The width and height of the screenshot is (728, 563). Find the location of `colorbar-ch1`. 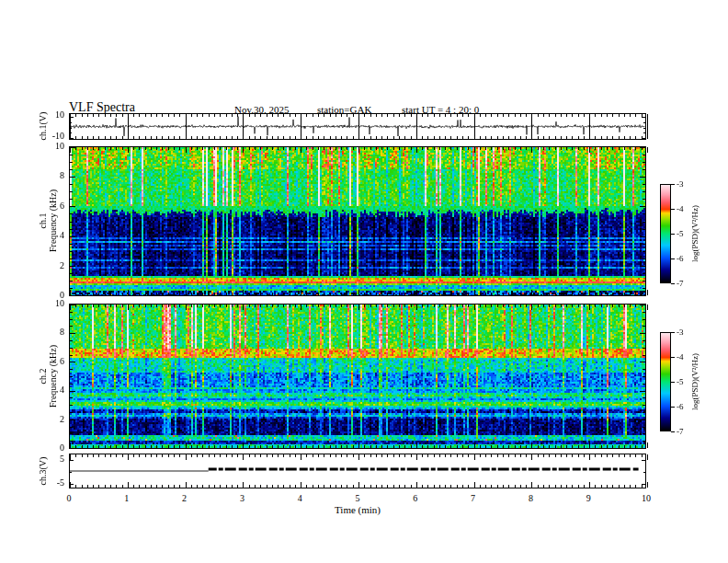

colorbar-ch1 is located at coordinates (665, 234).